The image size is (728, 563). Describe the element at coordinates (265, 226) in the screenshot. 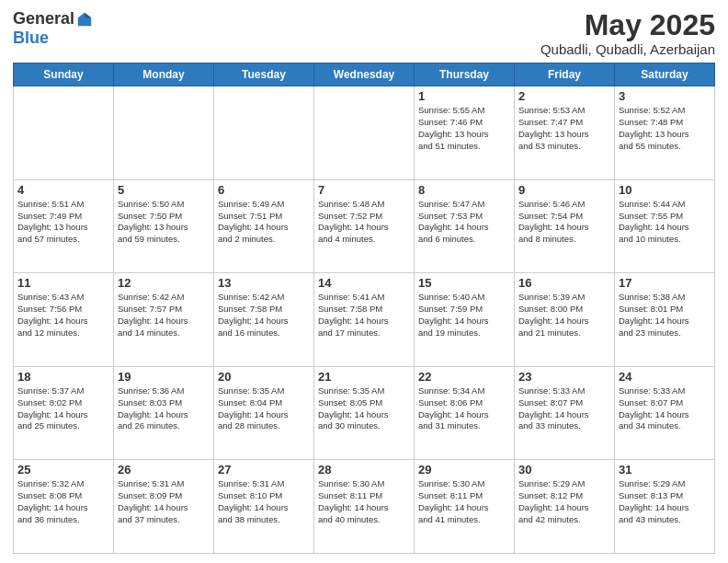

I see `calendar-cell: 6Sunrise: 5:49 AM Sunset: 7:51 PM Daylig…` at that location.